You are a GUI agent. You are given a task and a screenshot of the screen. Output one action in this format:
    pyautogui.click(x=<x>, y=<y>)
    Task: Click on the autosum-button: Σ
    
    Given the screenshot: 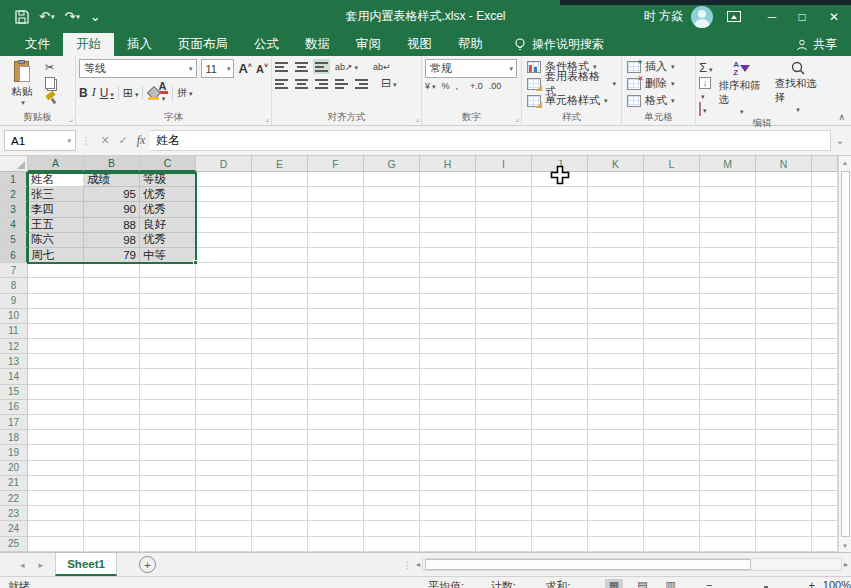 What is the action you would take?
    pyautogui.click(x=706, y=68)
    